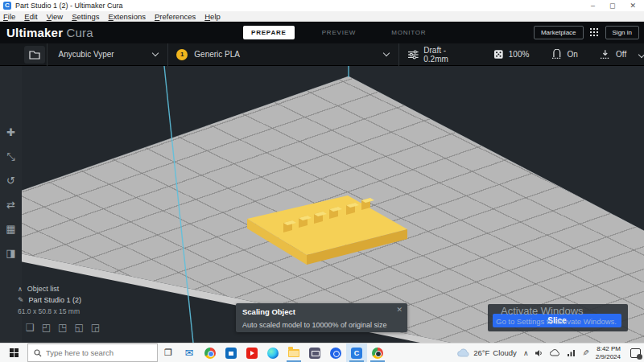 This screenshot has width=644, height=362. What do you see at coordinates (609, 349) in the screenshot?
I see `clock-time: 8:42 PM` at bounding box center [609, 349].